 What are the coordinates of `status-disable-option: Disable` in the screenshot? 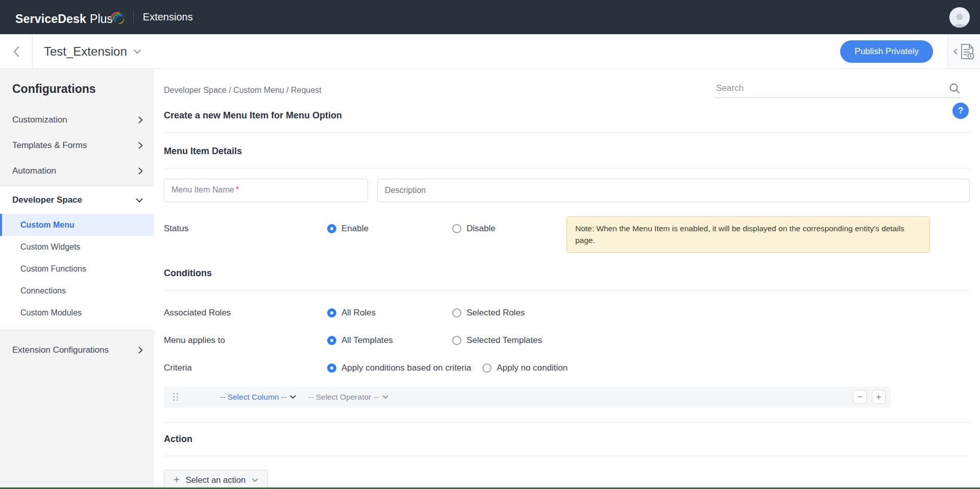 It's located at (474, 229).